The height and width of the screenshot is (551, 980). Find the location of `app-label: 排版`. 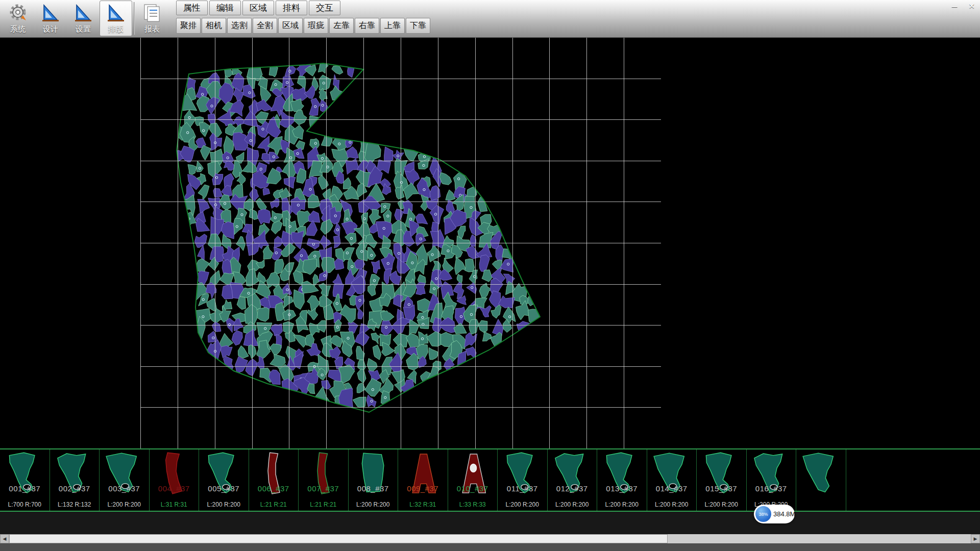

app-label: 排版 is located at coordinates (116, 29).